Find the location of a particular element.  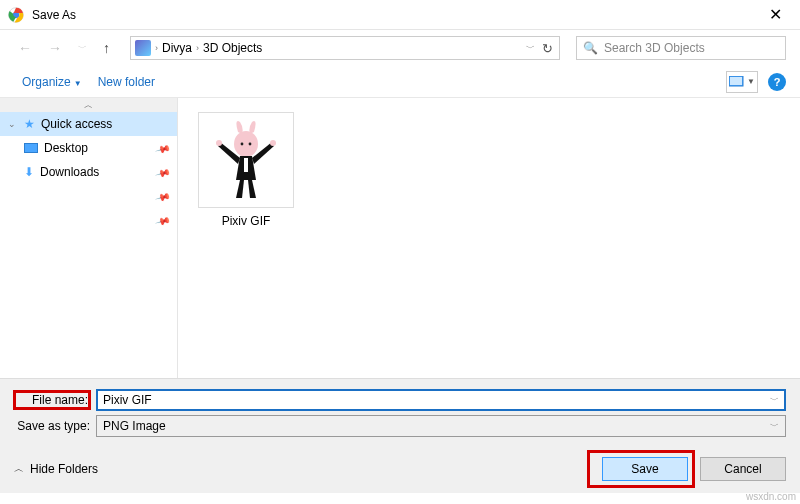

action-bar: ︿ Hide Folders Save Cancel is located at coordinates (400, 469).